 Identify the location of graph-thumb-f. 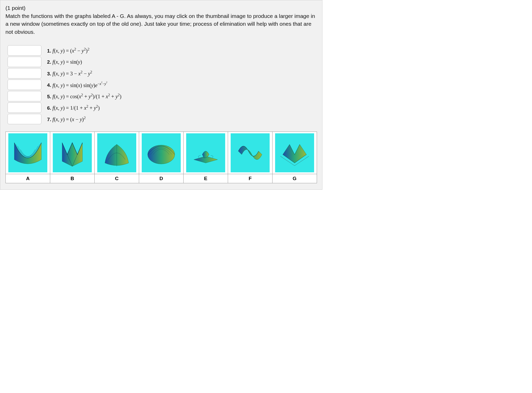
(250, 153).